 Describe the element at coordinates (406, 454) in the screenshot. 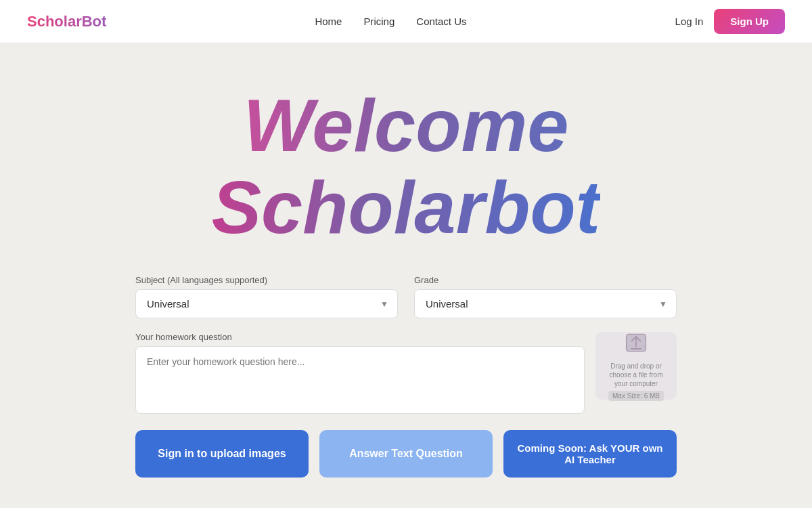

I see `answer-text-button: Answer Text Question` at that location.